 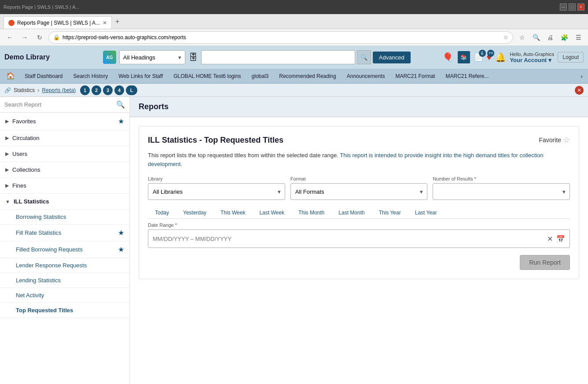 I want to click on step-badge-3: 3, so click(x=108, y=90).